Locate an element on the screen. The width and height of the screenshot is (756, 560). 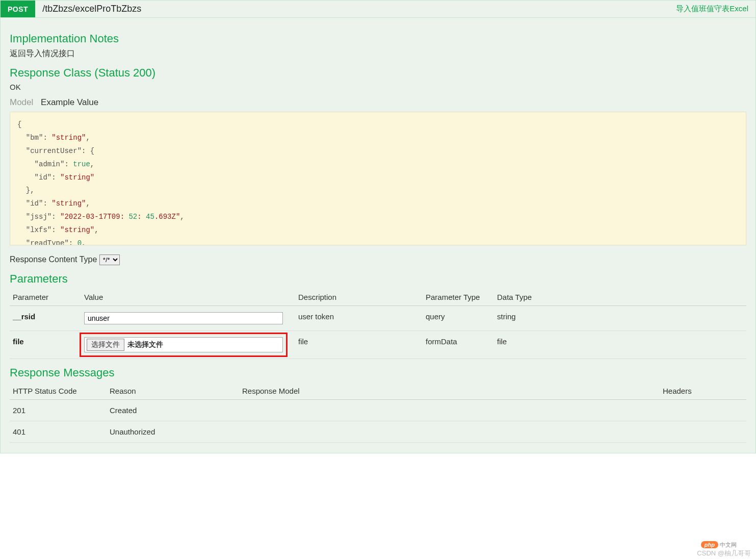
response-content-type-row: Response Content Type */* is located at coordinates (378, 260).